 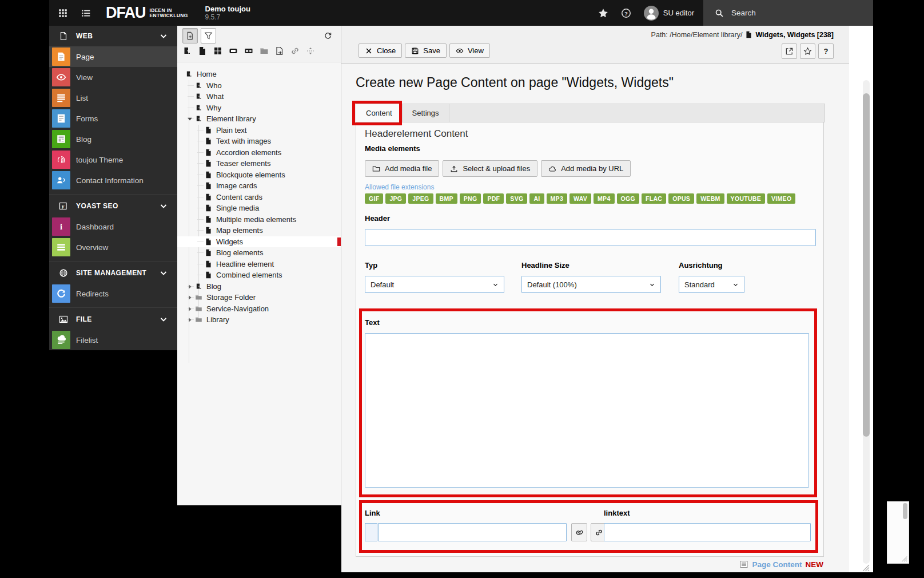 What do you see at coordinates (259, 197) in the screenshot?
I see `tree-item-content-cards: Content cards` at bounding box center [259, 197].